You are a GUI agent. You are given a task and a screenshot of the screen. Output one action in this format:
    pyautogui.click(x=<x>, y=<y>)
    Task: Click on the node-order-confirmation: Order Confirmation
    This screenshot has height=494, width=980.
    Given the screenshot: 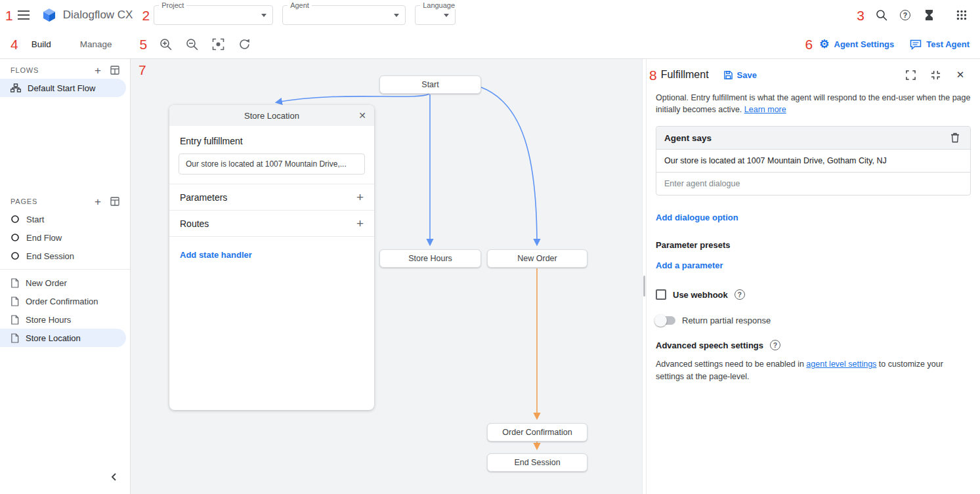 What is the action you would take?
    pyautogui.click(x=537, y=432)
    